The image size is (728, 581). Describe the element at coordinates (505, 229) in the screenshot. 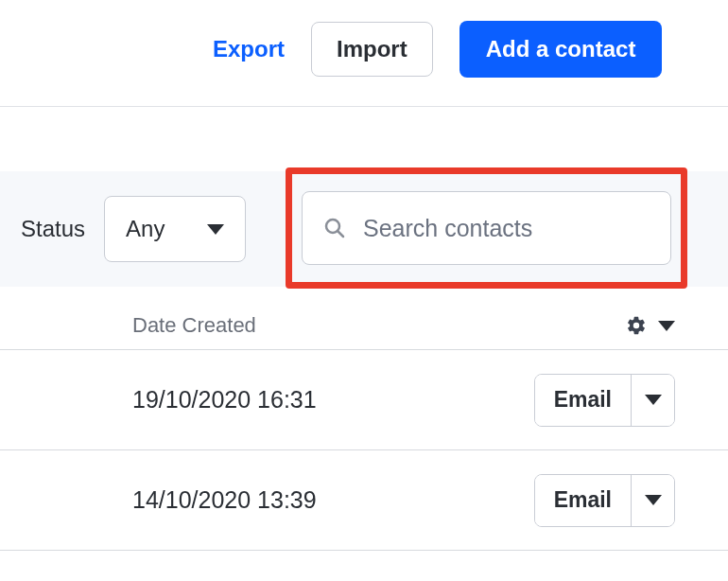

I see `search-input` at that location.